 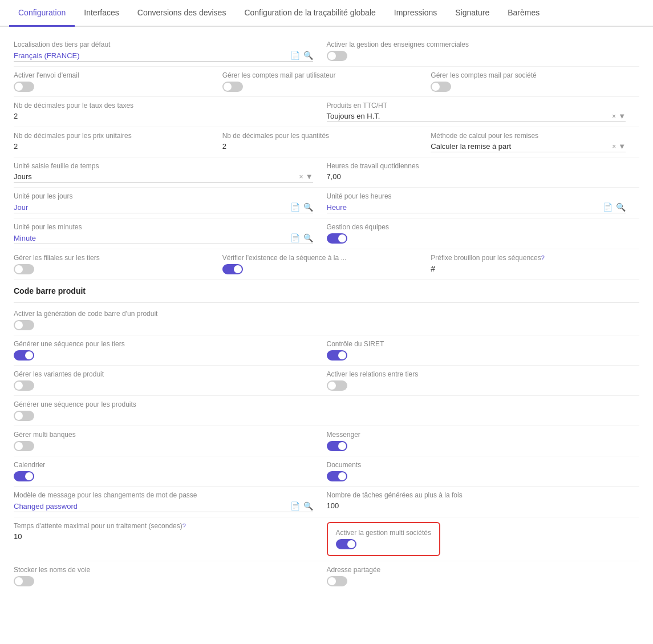 I want to click on row-sequence-tiers: Générer une séquence pour les tiers Cont…, so click(x=326, y=350).